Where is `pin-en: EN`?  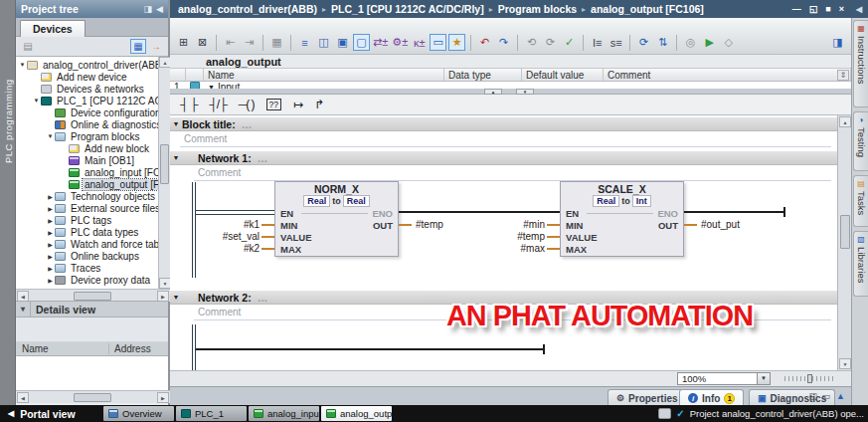
pin-en: EN is located at coordinates (573, 214).